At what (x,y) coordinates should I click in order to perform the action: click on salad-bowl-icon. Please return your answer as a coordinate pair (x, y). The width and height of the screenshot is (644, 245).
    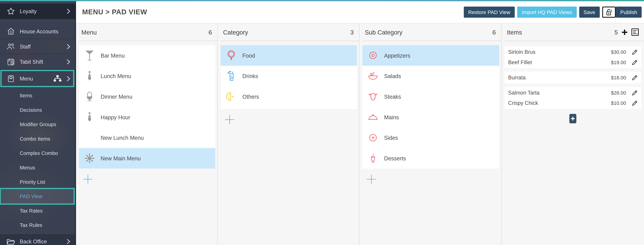
    Looking at the image, I should click on (373, 76).